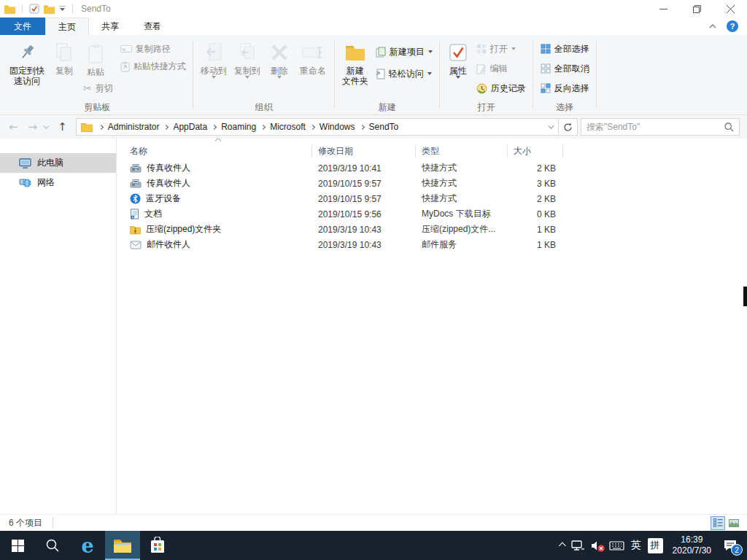 This screenshot has height=560, width=747. I want to click on address-dropdown-icon, so click(551, 125).